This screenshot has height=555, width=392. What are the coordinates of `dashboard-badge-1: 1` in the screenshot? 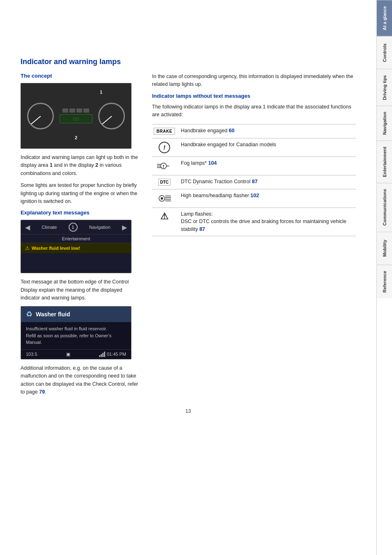 It's located at (101, 92).